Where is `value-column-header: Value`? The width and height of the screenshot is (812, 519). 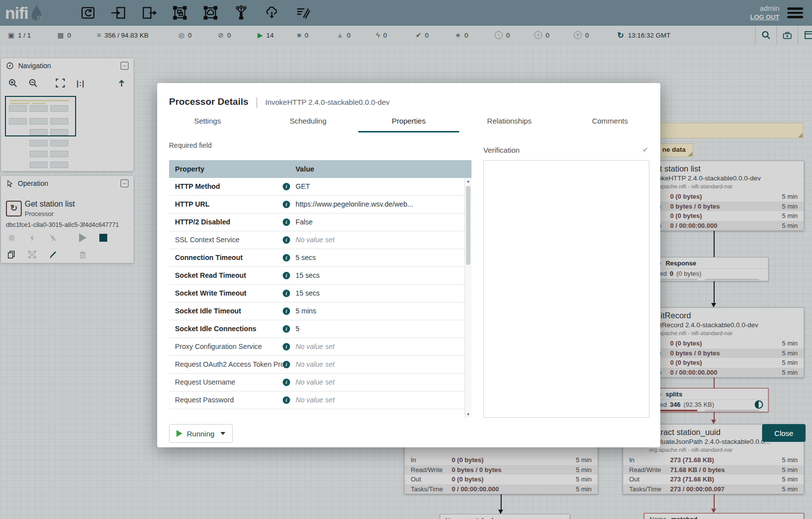 value-column-header: Value is located at coordinates (384, 169).